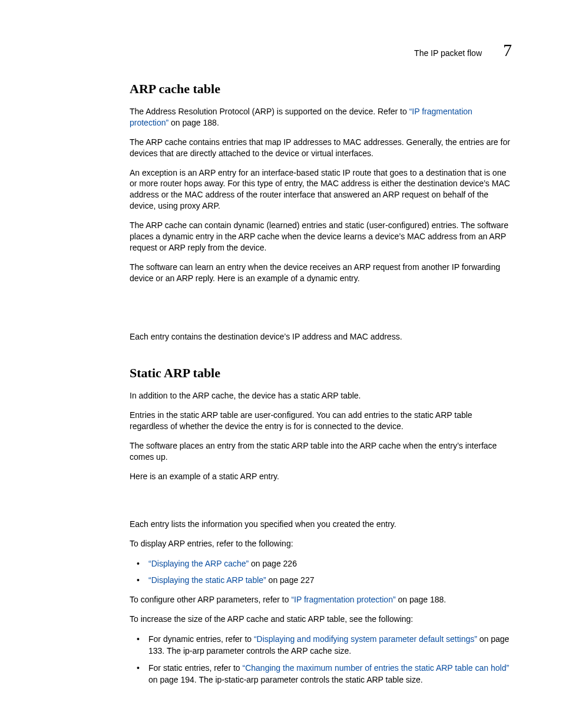 This screenshot has height=728, width=562. Describe the element at coordinates (320, 674) in the screenshot. I see `list-item: For static entries, refer to “Changing t…` at that location.